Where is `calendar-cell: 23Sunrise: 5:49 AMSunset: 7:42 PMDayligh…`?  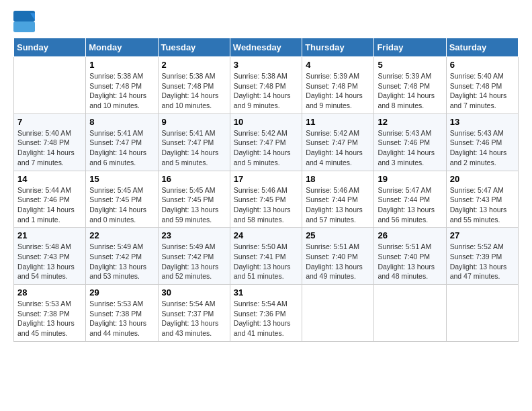
calendar-cell: 23Sunrise: 5:49 AMSunset: 7:42 PMDayligh… is located at coordinates (193, 257).